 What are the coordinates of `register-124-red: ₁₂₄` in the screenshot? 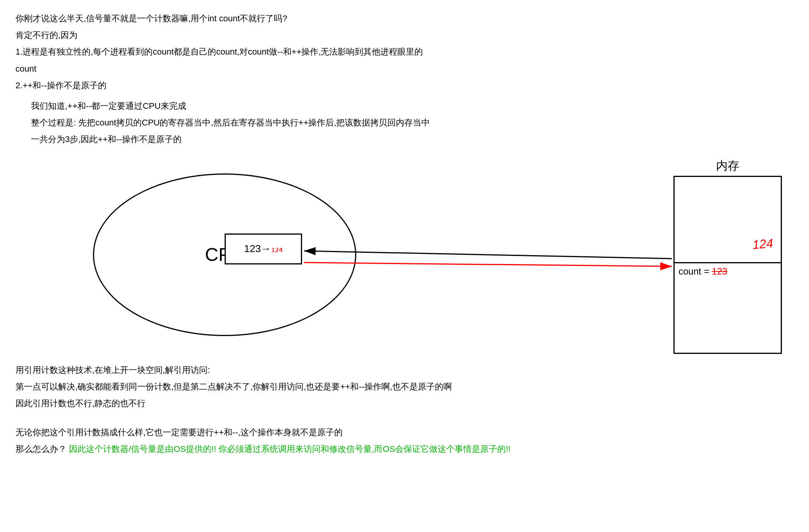 It's located at (277, 249).